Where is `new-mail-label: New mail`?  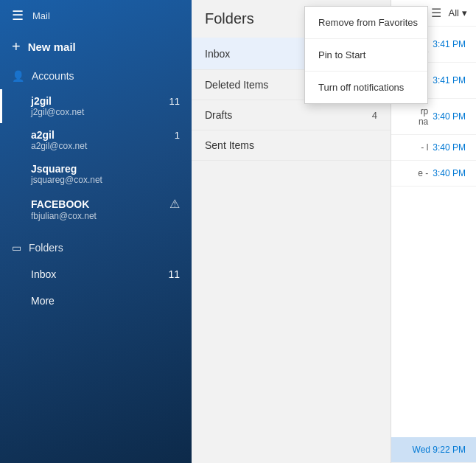 new-mail-label: New mail is located at coordinates (52, 47).